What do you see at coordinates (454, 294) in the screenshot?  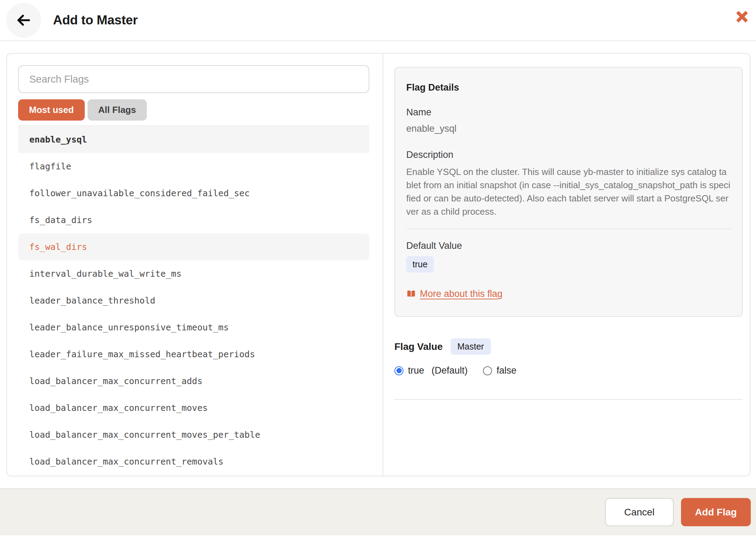 I see `more-about-flag-link: More about this flag` at bounding box center [454, 294].